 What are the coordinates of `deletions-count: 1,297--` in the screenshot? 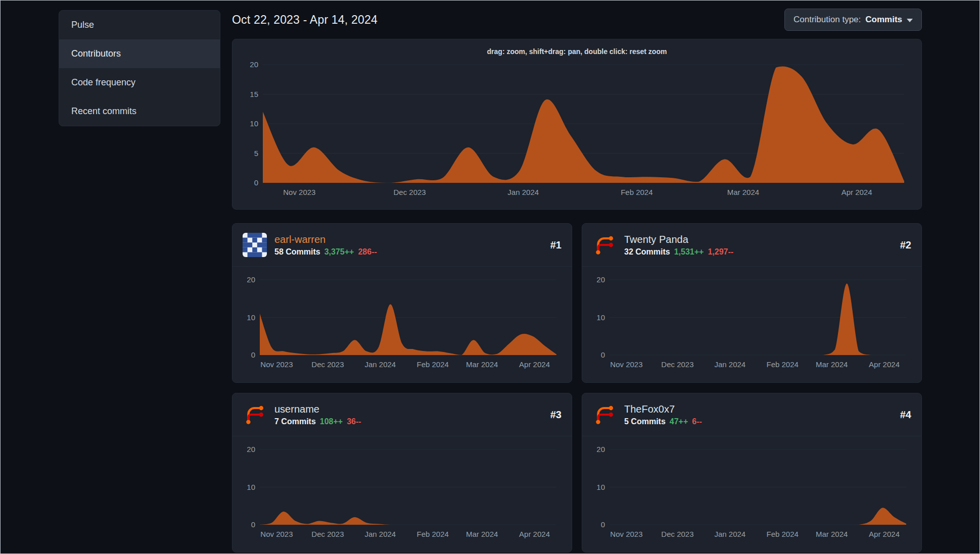 It's located at (721, 252).